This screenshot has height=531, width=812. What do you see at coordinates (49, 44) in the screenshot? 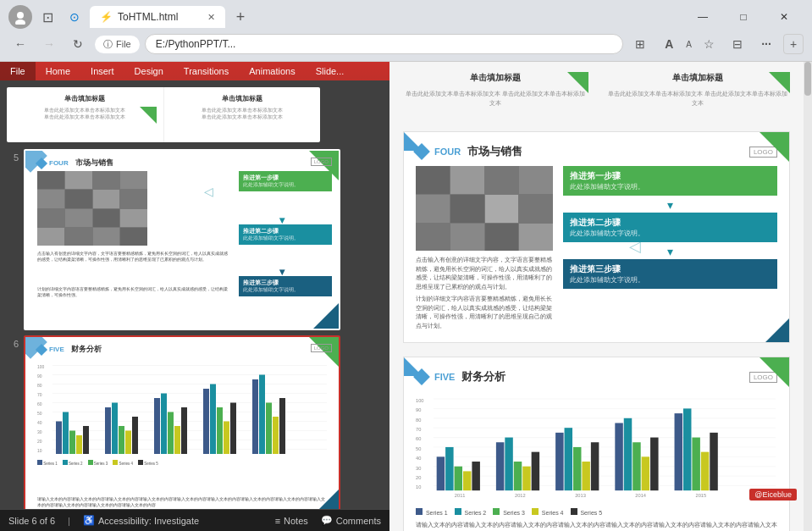
I see `forward-button: →` at bounding box center [49, 44].